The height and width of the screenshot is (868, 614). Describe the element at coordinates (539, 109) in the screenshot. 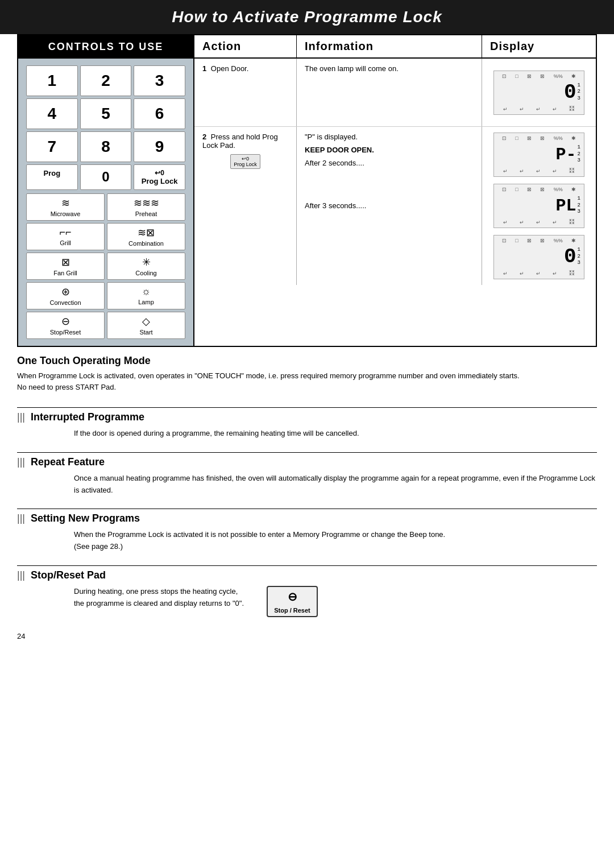

I see `display-bottom-icons-1: ↵↵↵↵⁑⁑` at that location.